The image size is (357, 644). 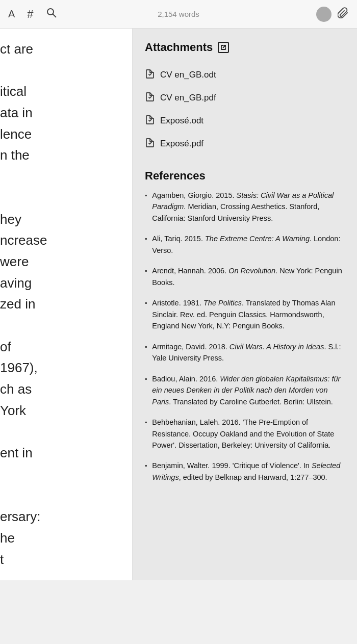 I want to click on reference-item-1: ▪ Agamben, Giorgio. 2015. Stasis: Civil …, so click(x=245, y=207).